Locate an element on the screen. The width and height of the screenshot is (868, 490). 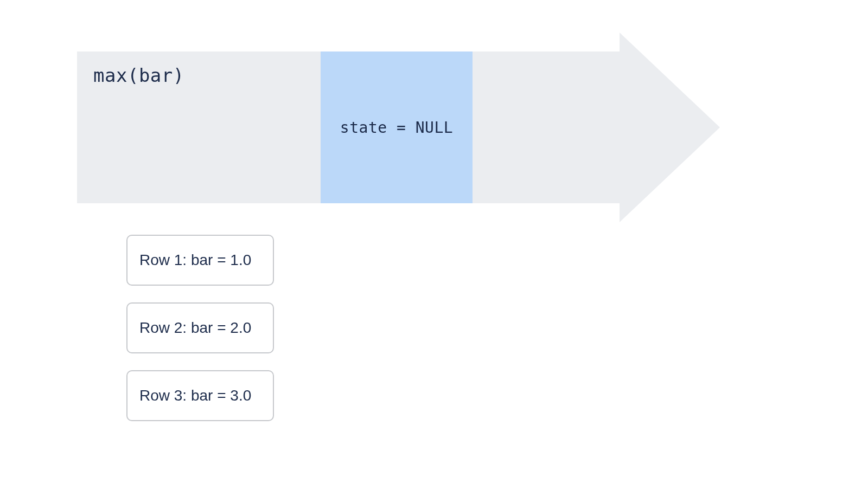
input-row: Row 3: bar = 3.0 is located at coordinates (200, 396).